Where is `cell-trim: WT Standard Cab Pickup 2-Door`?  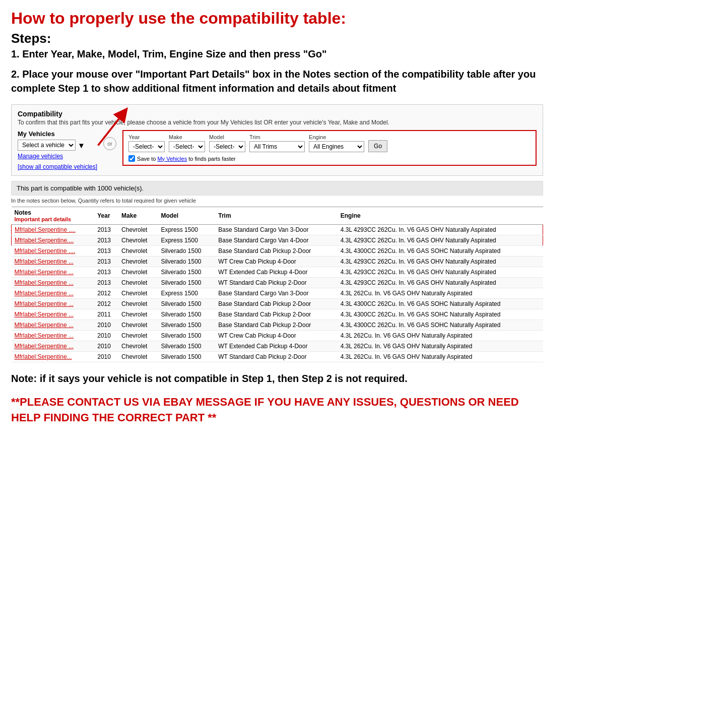 cell-trim: WT Standard Cab Pickup 2-Door is located at coordinates (276, 357).